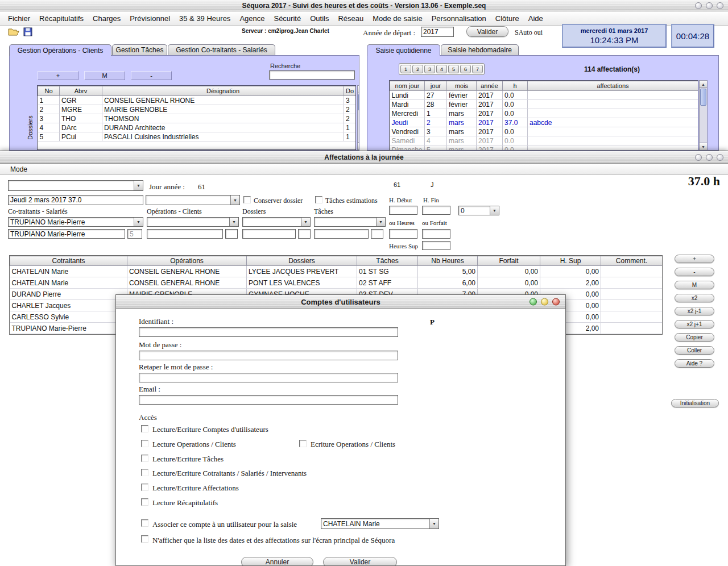 The width and height of the screenshot is (728, 566). I want to click on email-input, so click(268, 400).